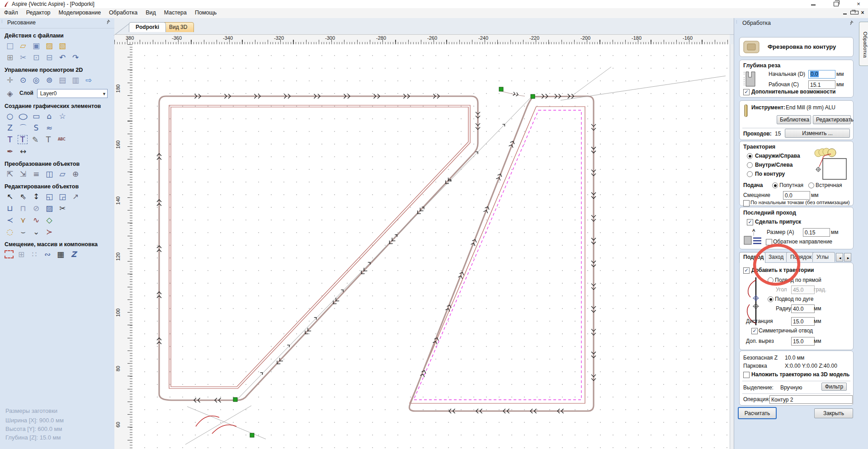 This screenshot has height=449, width=868. What do you see at coordinates (61, 254) in the screenshot?
I see `nesting-icon: ▦` at bounding box center [61, 254].